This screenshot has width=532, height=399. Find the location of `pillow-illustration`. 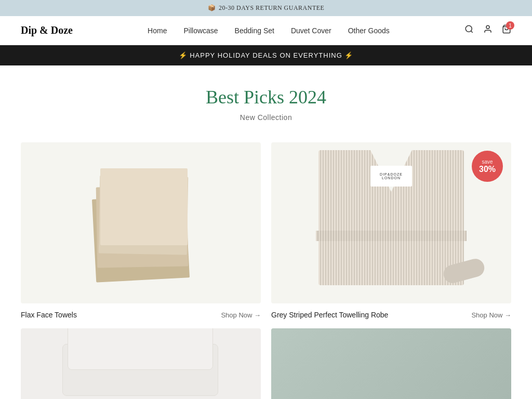

pillow-illustration is located at coordinates (141, 364).